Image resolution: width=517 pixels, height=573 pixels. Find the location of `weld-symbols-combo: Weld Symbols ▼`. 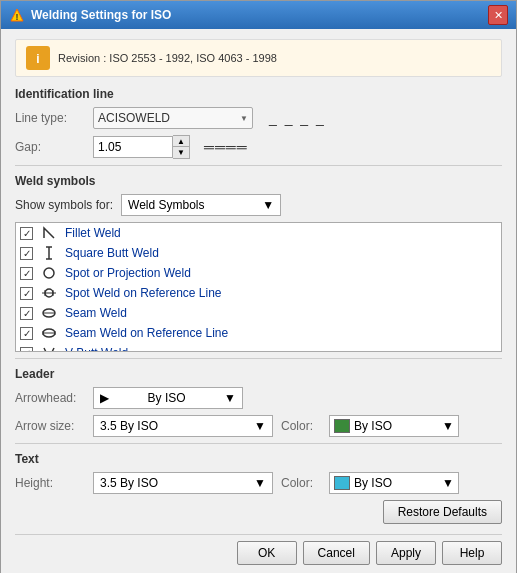

weld-symbols-combo: Weld Symbols ▼ is located at coordinates (201, 205).